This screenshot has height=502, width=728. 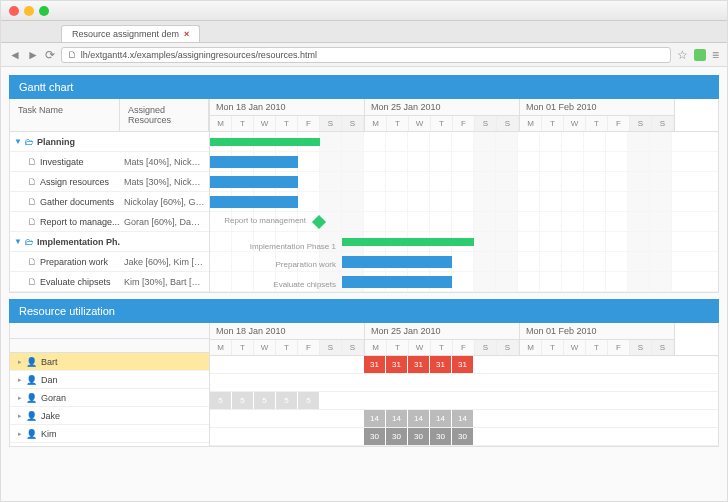 I want to click on person-icon: 👤, so click(x=32, y=380).